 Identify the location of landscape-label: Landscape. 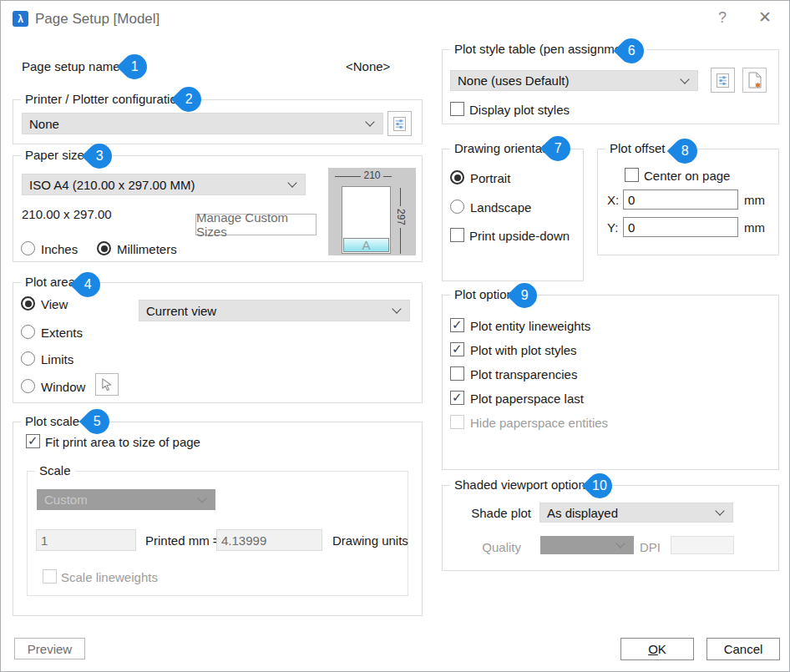
(501, 207).